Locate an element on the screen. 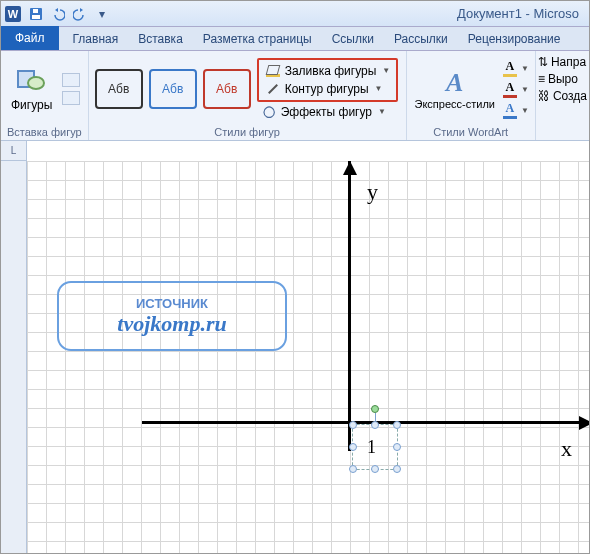  wordart-a-icon: A is located at coordinates (454, 83).